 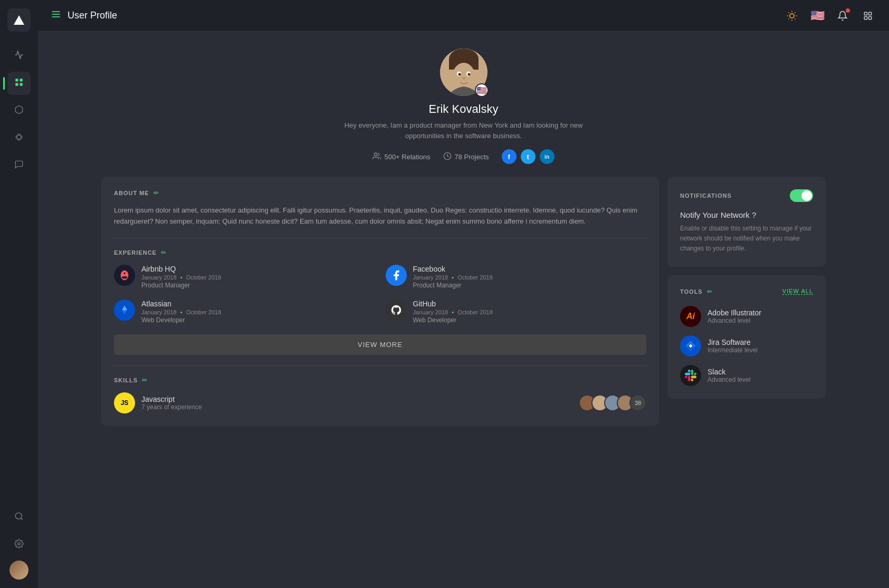 I want to click on sidebar, so click(x=19, y=294).